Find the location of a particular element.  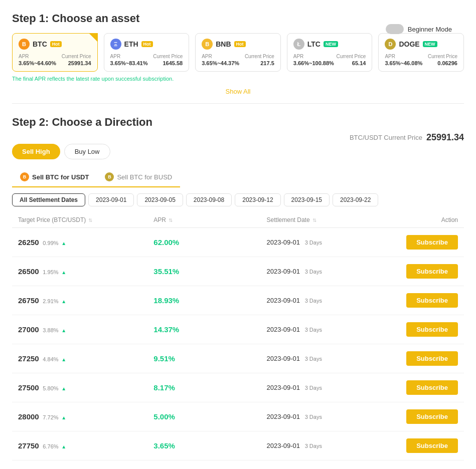

sell-tab-label-1: Sell BTC for BUSD is located at coordinates (144, 177).